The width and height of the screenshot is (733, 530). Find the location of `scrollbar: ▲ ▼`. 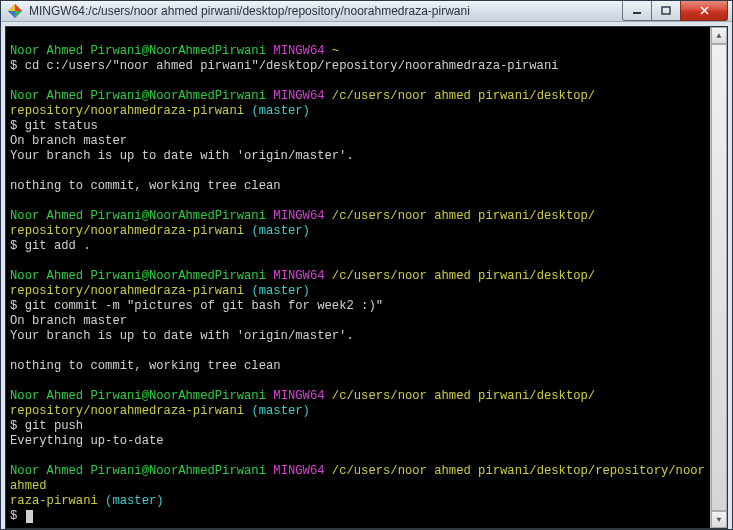

scrollbar: ▲ ▼ is located at coordinates (718, 278).